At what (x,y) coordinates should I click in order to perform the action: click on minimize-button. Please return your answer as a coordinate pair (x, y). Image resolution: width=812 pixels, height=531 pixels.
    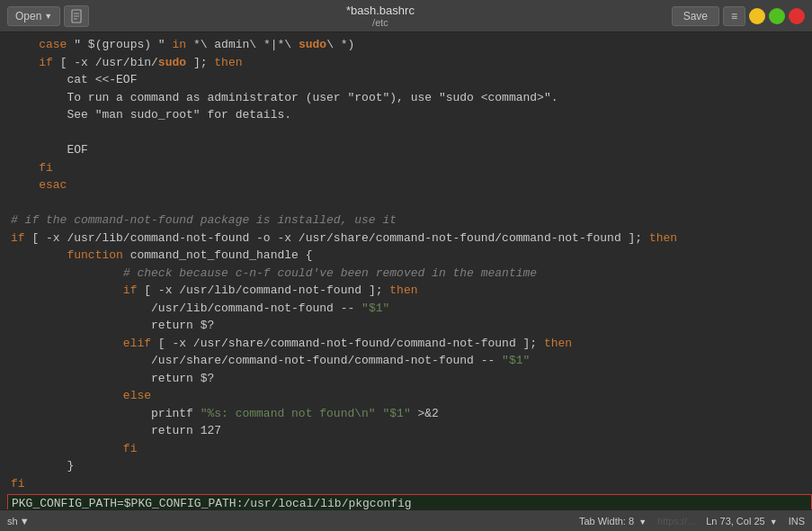
    Looking at the image, I should click on (757, 16).